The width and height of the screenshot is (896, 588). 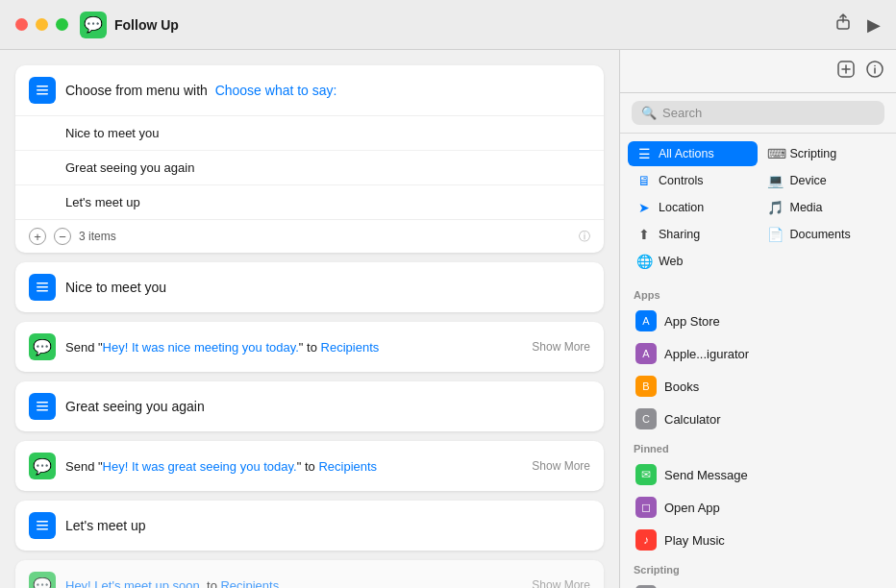 What do you see at coordinates (310, 347) in the screenshot?
I see `send-nice-block: 💬 Send "Hey! It was nice meeting you tod…` at bounding box center [310, 347].